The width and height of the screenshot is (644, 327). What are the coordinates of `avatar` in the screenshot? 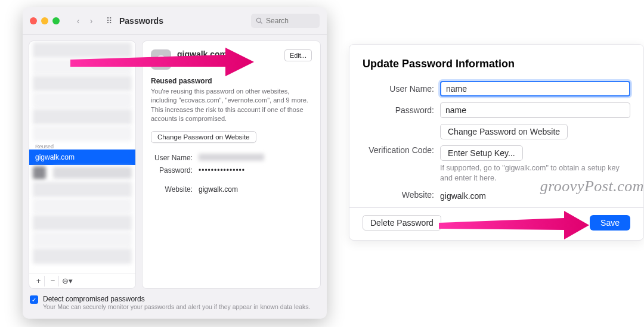 It's located at (39, 173).